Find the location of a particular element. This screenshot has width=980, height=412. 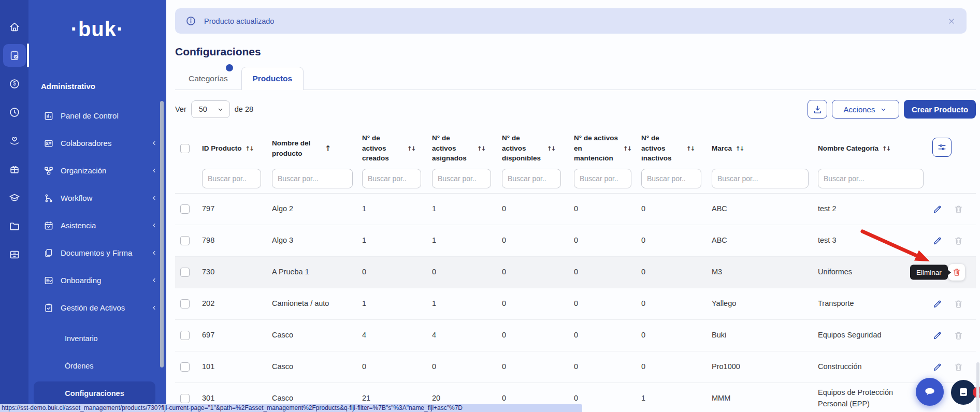

acciones-button: Acciones is located at coordinates (866, 109).